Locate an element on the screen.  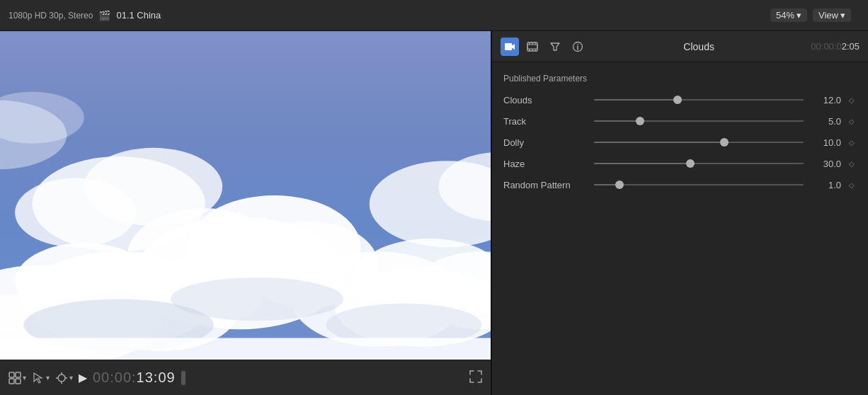
project-name: 01.1 China is located at coordinates (139, 16).